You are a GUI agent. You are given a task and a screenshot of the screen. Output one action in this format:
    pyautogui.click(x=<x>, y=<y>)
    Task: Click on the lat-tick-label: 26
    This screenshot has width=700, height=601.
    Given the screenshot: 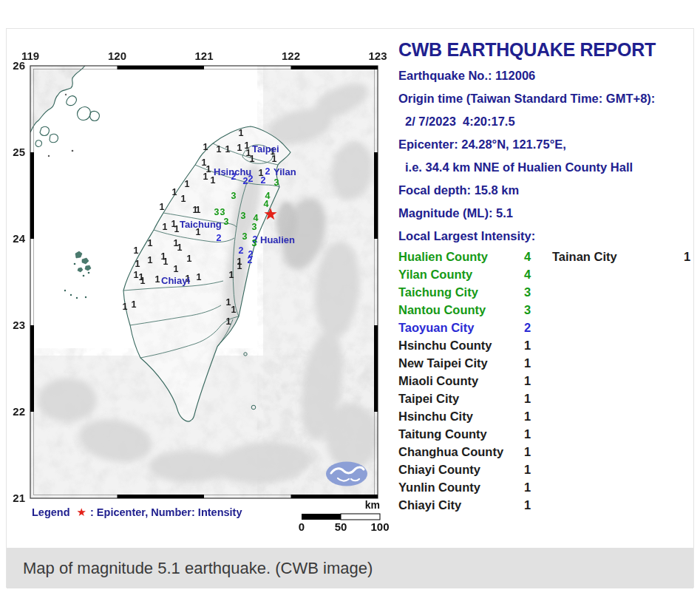 What is the action you would take?
    pyautogui.click(x=19, y=65)
    